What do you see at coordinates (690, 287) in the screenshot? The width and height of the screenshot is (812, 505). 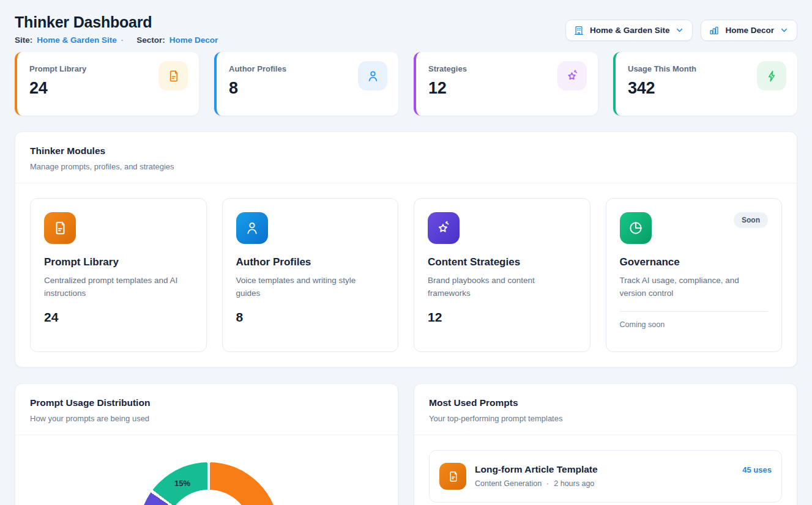 I see `module-description: Track AI usage, compliance, and version …` at bounding box center [690, 287].